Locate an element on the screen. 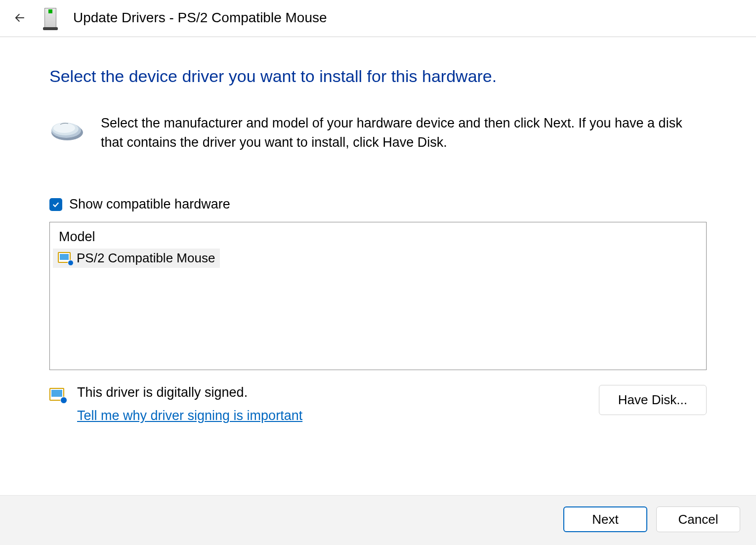  footer: Next Cancel is located at coordinates (378, 520).